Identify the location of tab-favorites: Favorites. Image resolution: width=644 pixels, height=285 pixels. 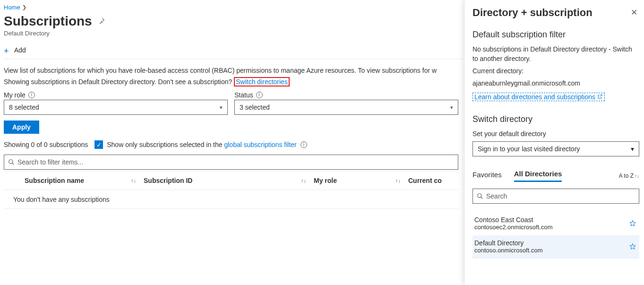
(487, 176).